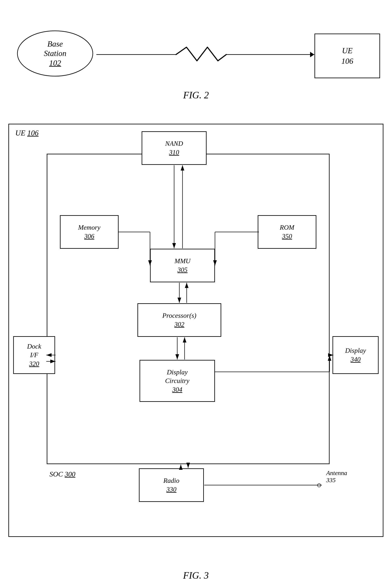  I want to click on mmu-number: 305, so click(182, 270).